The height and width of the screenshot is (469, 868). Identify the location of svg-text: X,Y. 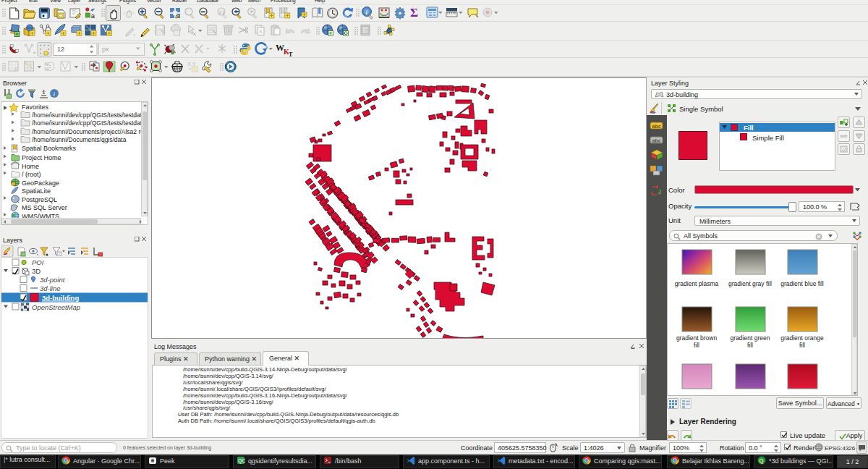
(192, 64).